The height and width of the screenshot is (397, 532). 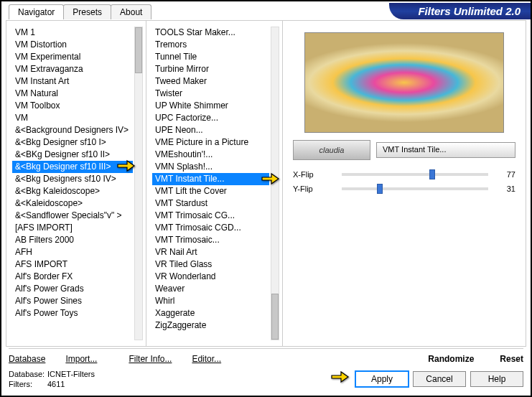 What do you see at coordinates (404, 174) in the screenshot?
I see `param-row: X-Flip77` at bounding box center [404, 174].